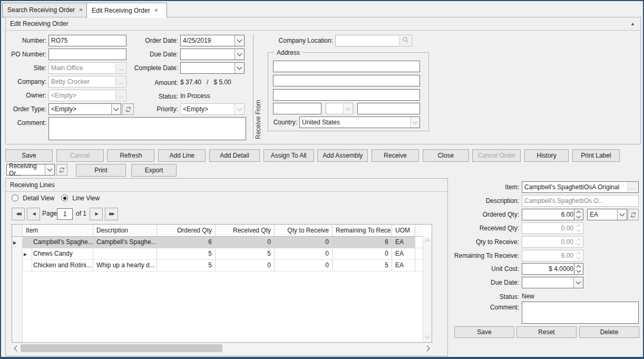  I want to click on line-view-radio: Line View, so click(80, 198).